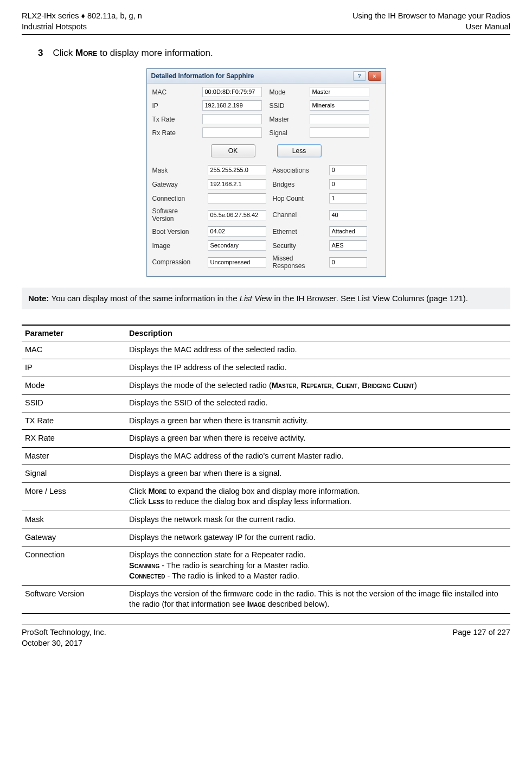  I want to click on dialog-titlebar: Detailed Information for Sapphire ? ×, so click(266, 76).